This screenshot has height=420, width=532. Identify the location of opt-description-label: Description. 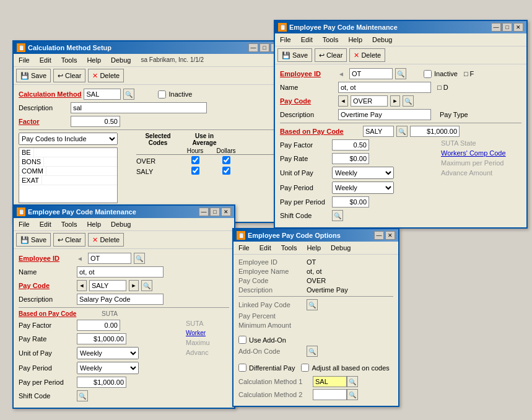
(273, 290).